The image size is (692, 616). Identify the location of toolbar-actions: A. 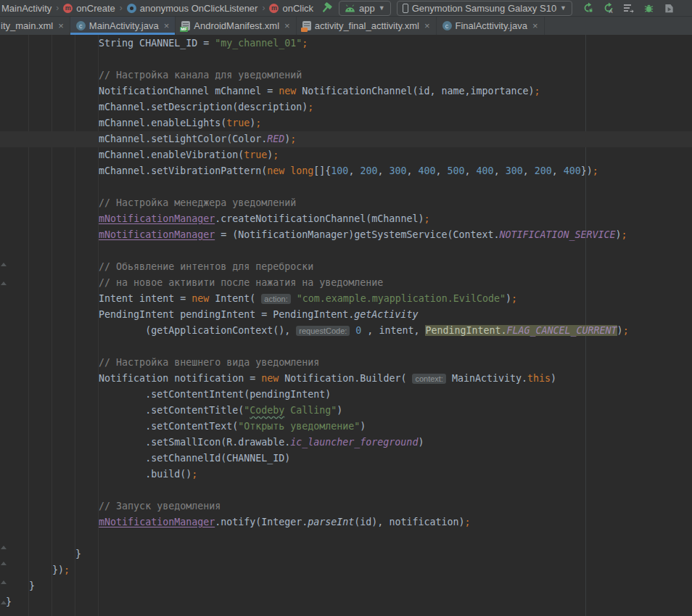
(628, 9).